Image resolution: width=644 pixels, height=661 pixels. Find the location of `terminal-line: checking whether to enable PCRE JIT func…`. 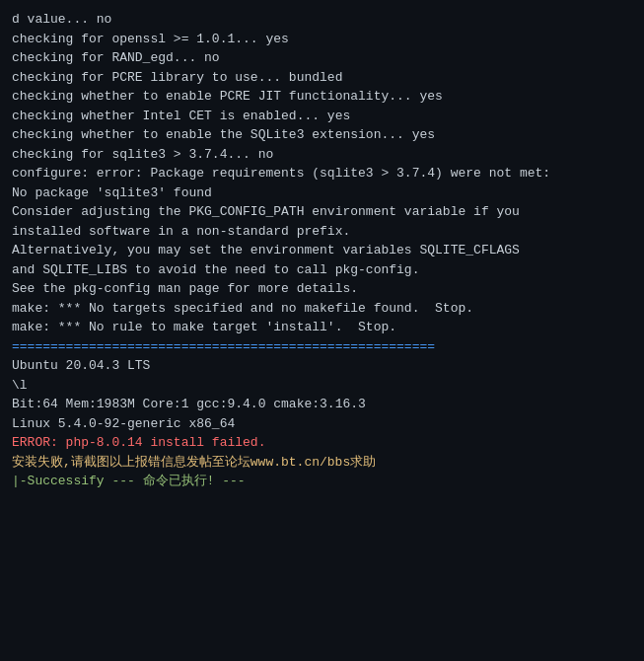

terminal-line: checking whether to enable PCRE JIT func… is located at coordinates (322, 97).